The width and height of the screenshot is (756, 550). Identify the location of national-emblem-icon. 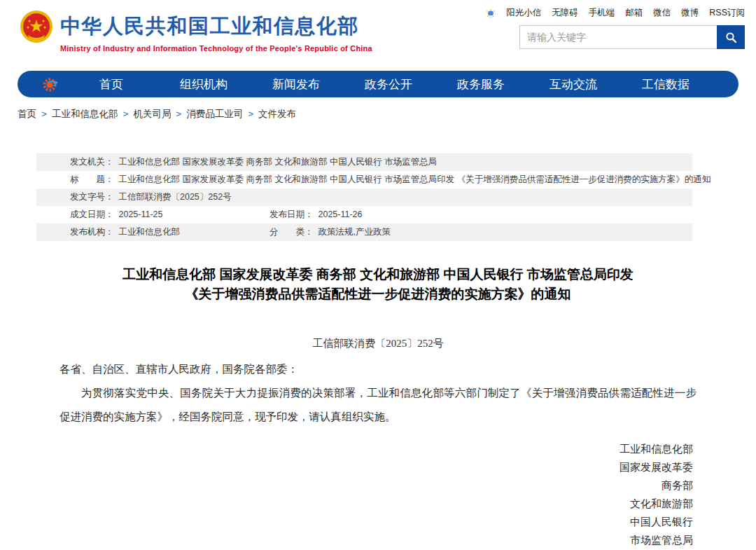
(36, 27).